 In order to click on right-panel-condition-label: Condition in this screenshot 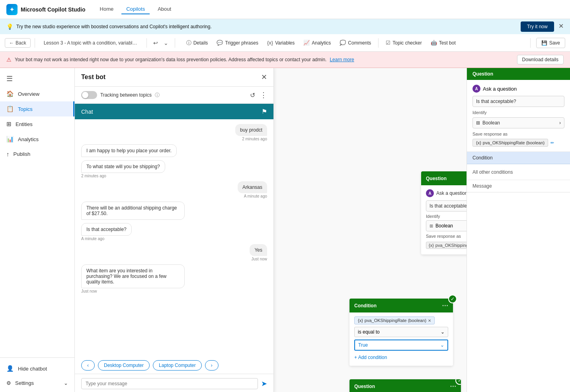, I will do `click(482, 158)`.